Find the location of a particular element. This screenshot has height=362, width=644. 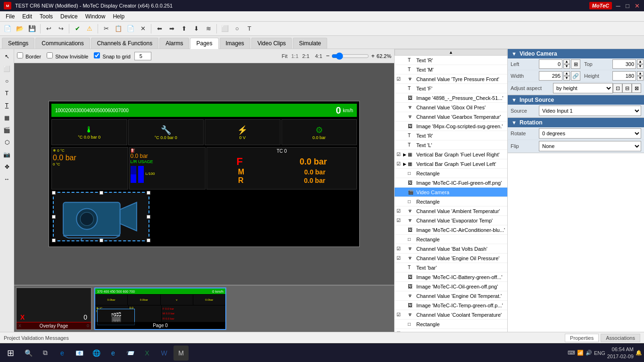

list-item: 🖼Image '84px-Cog-scripted-svg-green.' is located at coordinates (451, 126).